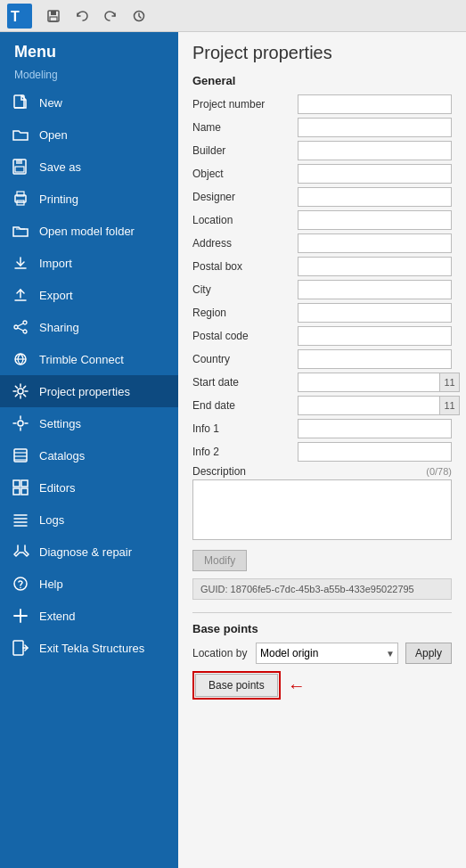 This screenshot has width=466, height=868. Describe the element at coordinates (61, 424) in the screenshot. I see `sidebar-item-settings-label: Settings` at that location.